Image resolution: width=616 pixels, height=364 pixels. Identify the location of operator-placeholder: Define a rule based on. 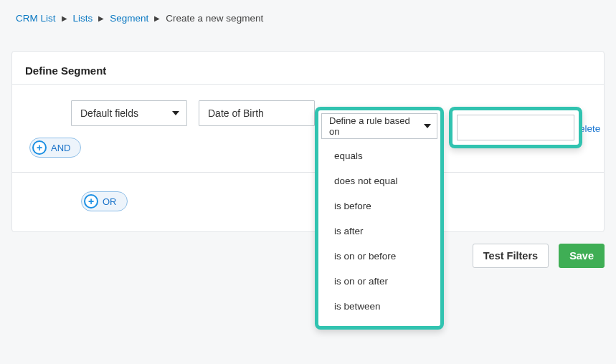
(374, 126).